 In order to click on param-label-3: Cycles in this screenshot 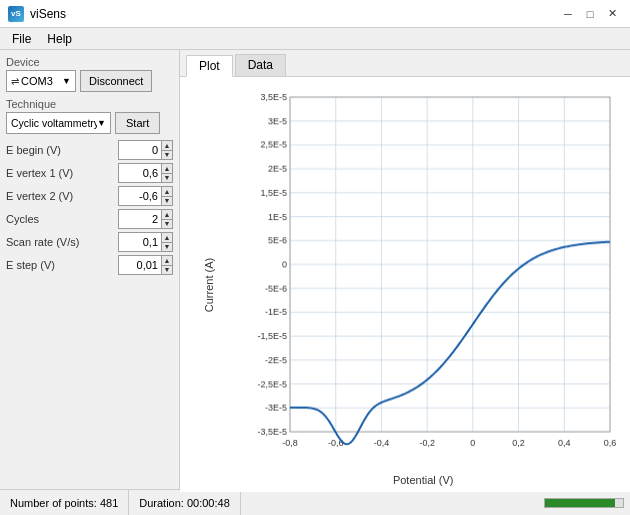, I will do `click(51, 219)`.